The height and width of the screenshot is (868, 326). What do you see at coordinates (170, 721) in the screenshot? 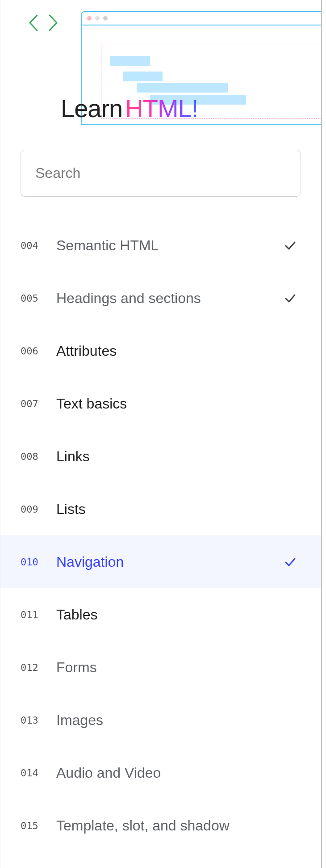
I see `chapter-label: Images` at bounding box center [170, 721].